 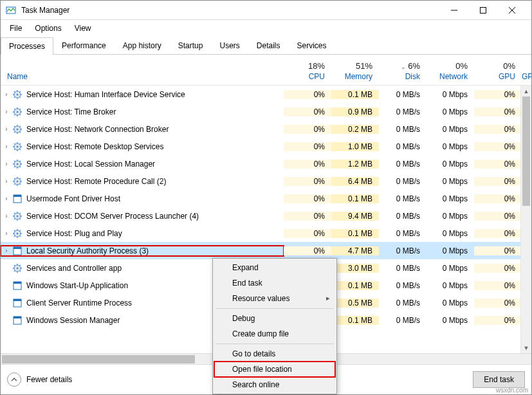 What do you see at coordinates (266, 147) in the screenshot?
I see `process-row: ›Service Host: Remote Desktop Services0%…` at bounding box center [266, 147].